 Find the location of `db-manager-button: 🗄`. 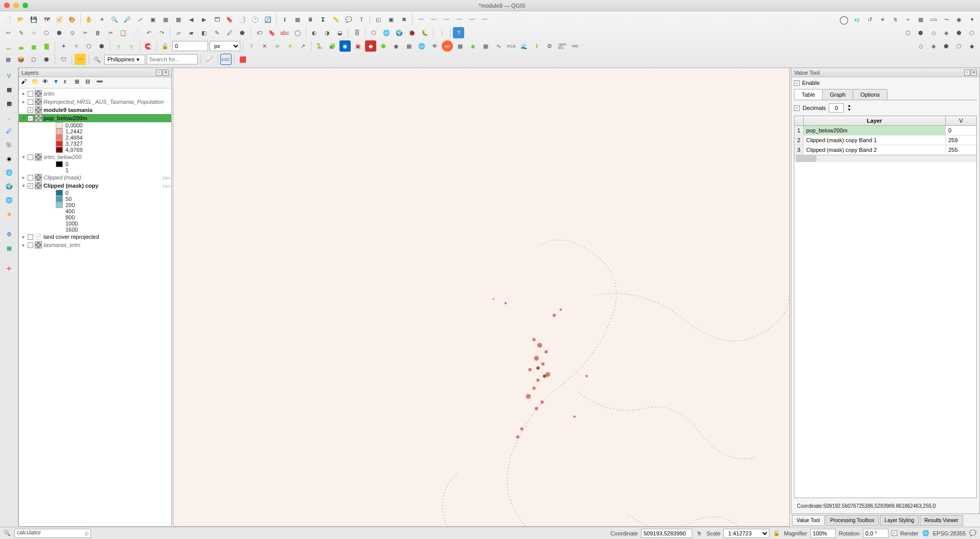

db-manager-button: 🗄 is located at coordinates (357, 33).